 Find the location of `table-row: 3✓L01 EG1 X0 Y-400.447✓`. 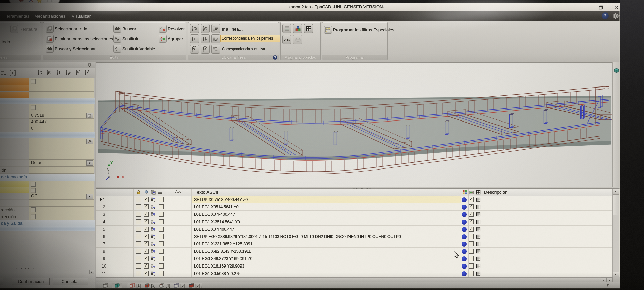

table-row: 3✓L01 EG1 X0 Y-400.447✓ is located at coordinates (354, 214).